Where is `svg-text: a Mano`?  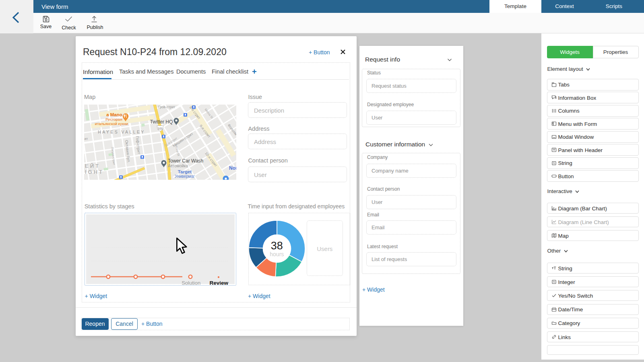 svg-text: a Mano is located at coordinates (114, 115).